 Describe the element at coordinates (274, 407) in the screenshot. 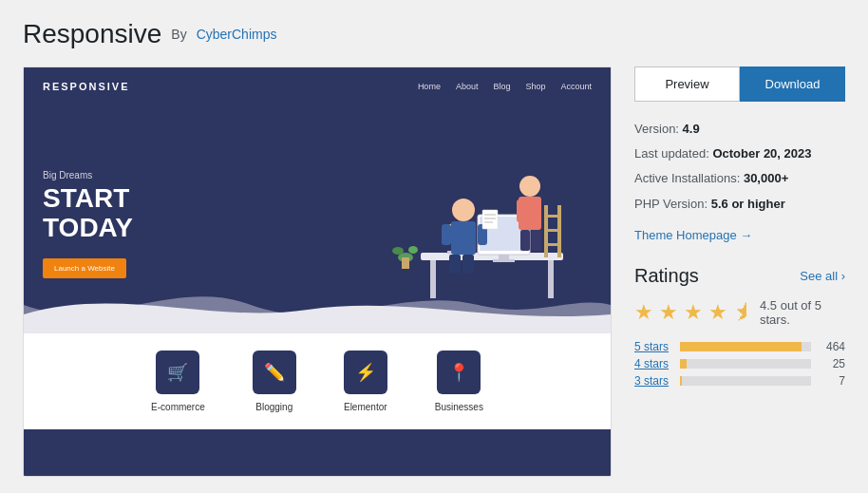

I see `demo-feature-label-blogging: Blogging` at that location.